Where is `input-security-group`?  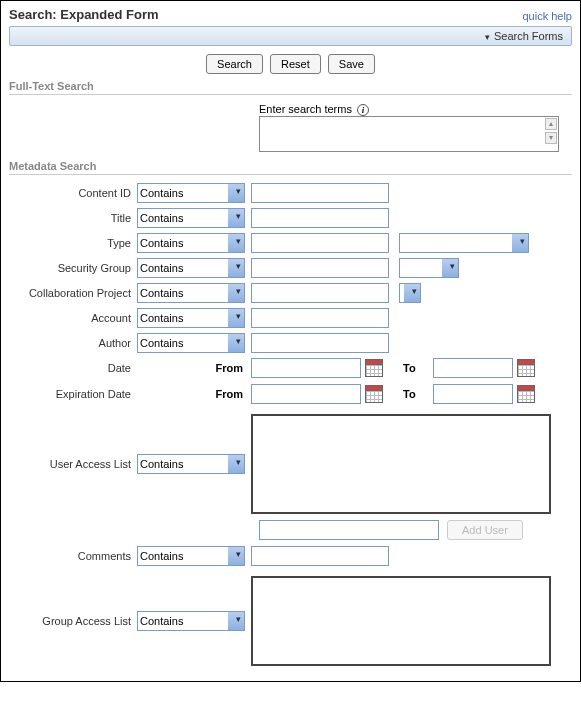 input-security-group is located at coordinates (320, 268).